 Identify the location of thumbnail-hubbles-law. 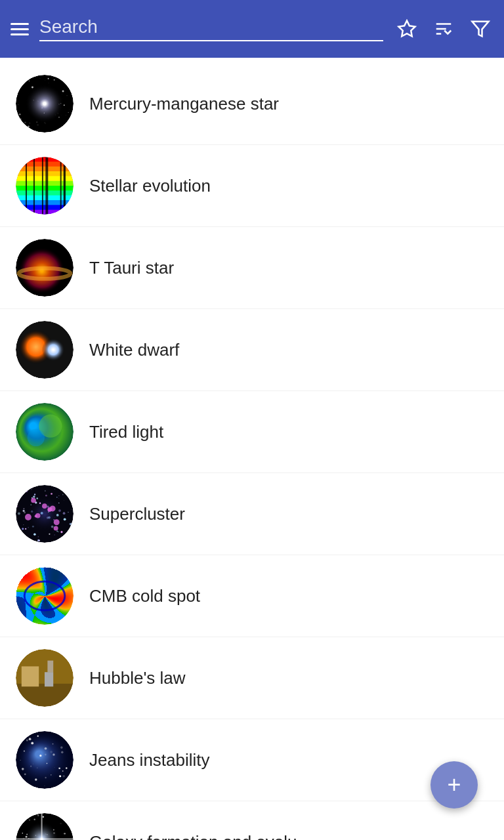
(45, 678).